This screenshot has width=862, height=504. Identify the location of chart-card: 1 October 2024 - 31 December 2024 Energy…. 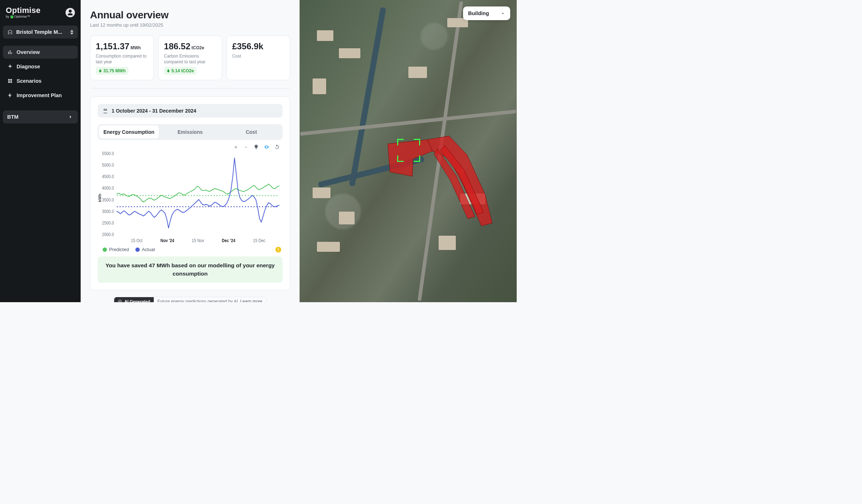
(190, 194).